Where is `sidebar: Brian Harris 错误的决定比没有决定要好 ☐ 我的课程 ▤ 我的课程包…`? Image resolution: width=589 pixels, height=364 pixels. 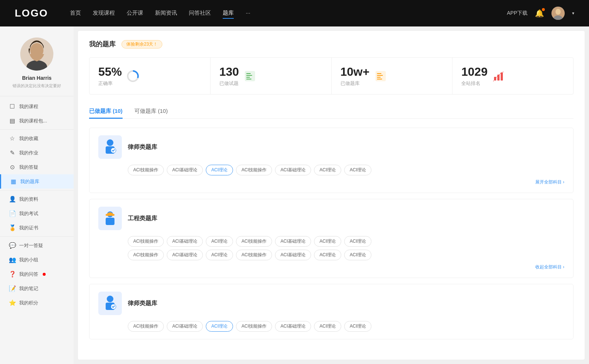 sidebar: Brian Harris 错误的决定比没有决定要好 ☐ 我的课程 ▤ 我的课程包… is located at coordinates (37, 195).